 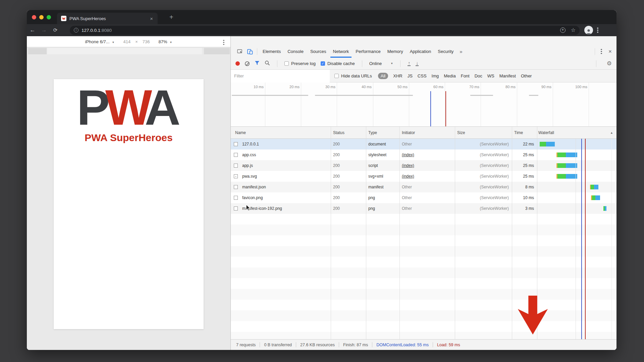 What do you see at coordinates (445, 52) in the screenshot?
I see `devtools-tab-security: Security` at bounding box center [445, 52].